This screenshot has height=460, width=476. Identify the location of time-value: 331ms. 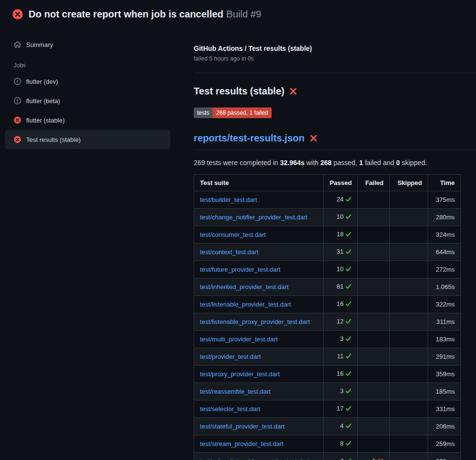
(445, 409).